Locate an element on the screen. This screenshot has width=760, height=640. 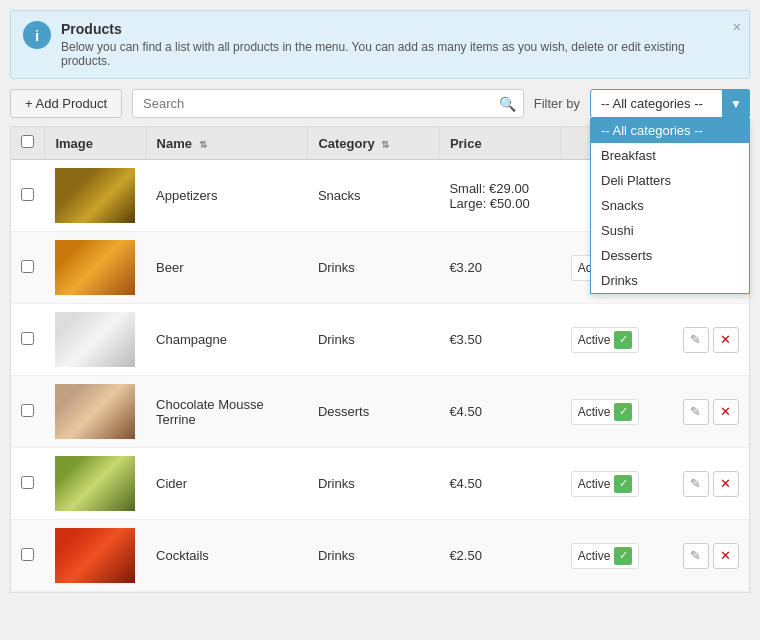
dropdown-item-desserts: Desserts is located at coordinates (670, 256).